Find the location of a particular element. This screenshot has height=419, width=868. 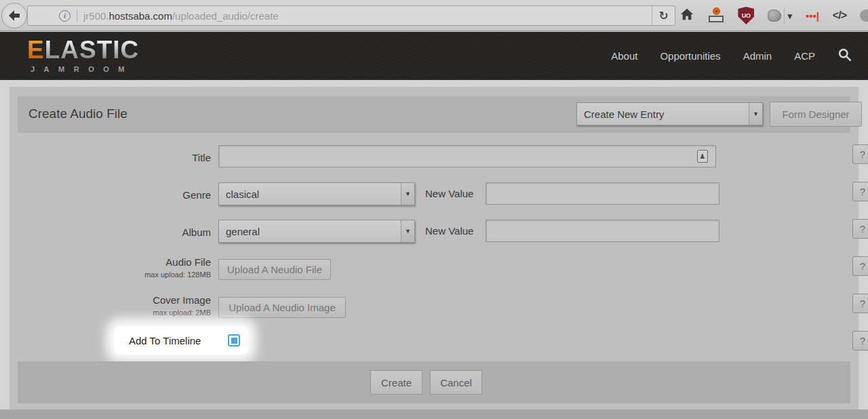

cutoff-icon is located at coordinates (864, 16).